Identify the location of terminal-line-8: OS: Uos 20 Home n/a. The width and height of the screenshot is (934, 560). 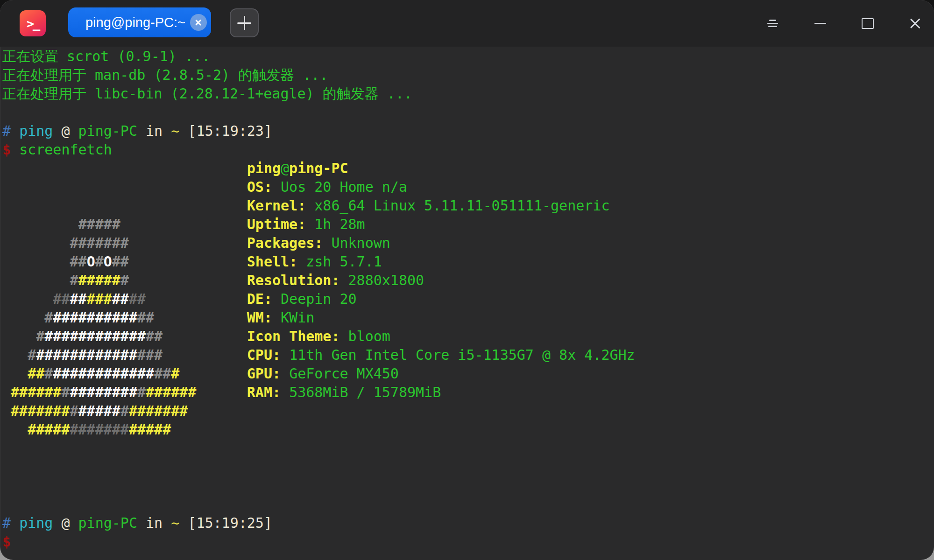
(468, 187).